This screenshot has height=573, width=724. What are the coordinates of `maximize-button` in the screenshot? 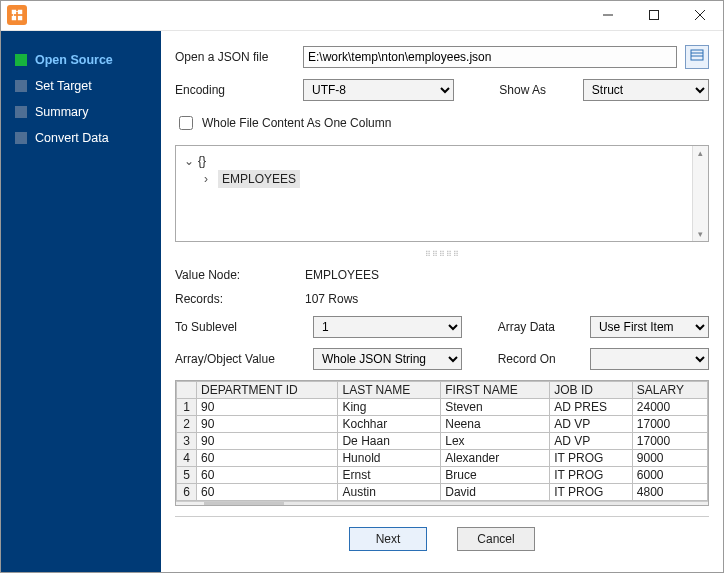 It's located at (654, 16).